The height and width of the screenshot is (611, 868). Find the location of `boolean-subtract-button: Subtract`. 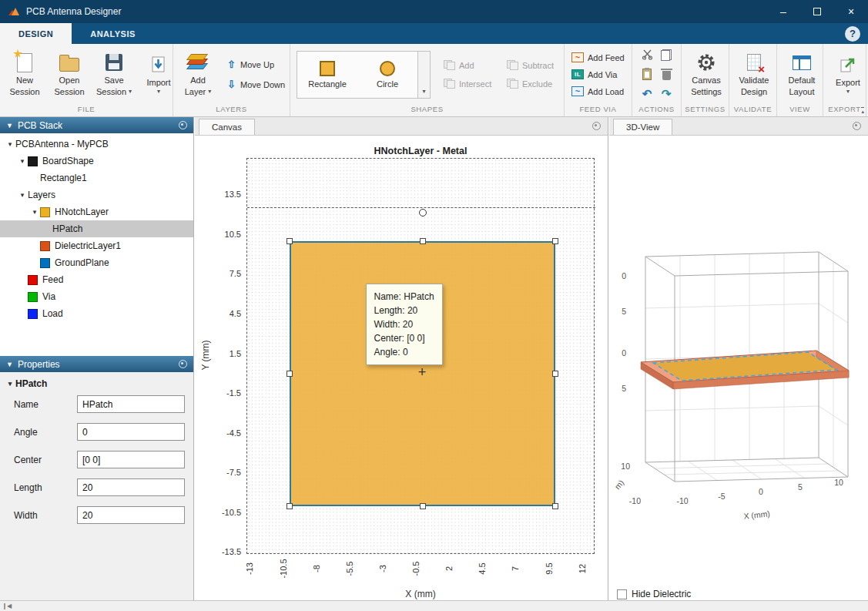

boolean-subtract-button: Subtract is located at coordinates (536, 65).